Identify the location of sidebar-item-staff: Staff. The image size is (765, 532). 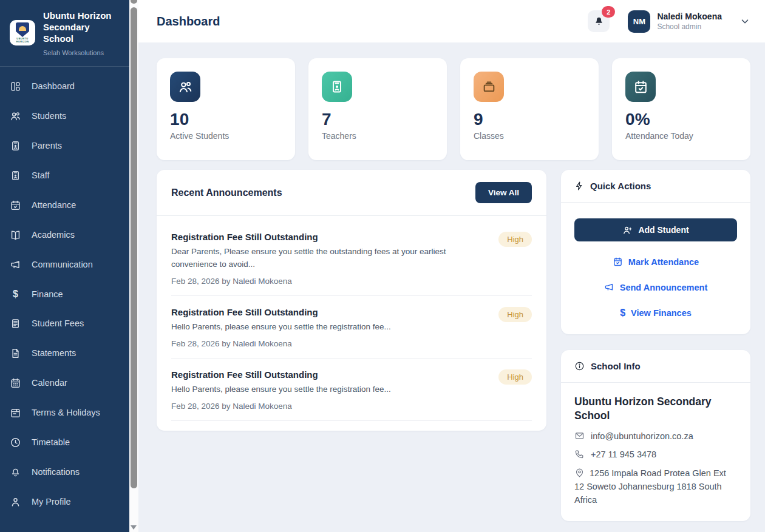
(64, 176).